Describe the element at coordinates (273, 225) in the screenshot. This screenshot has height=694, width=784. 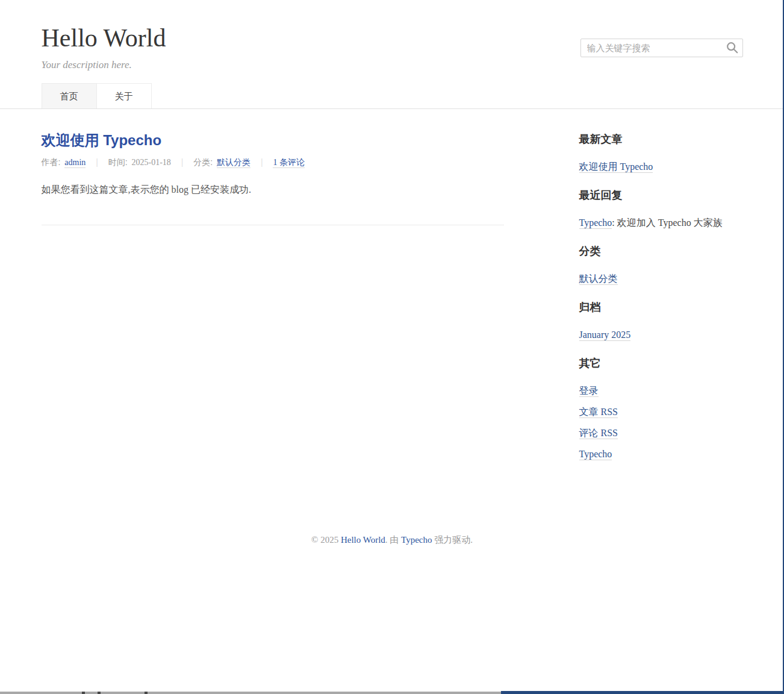
I see `post-divider` at that location.